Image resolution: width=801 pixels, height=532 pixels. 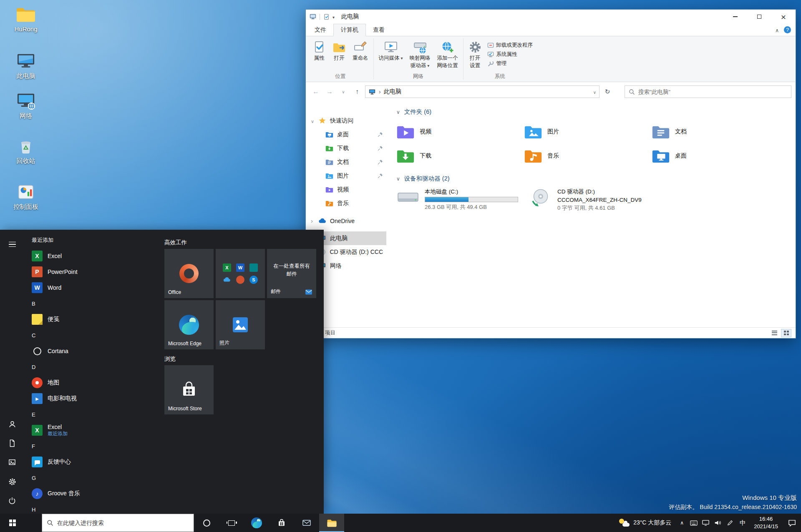 What do you see at coordinates (320, 30) in the screenshot?
I see `tab-file: 文件` at bounding box center [320, 30].